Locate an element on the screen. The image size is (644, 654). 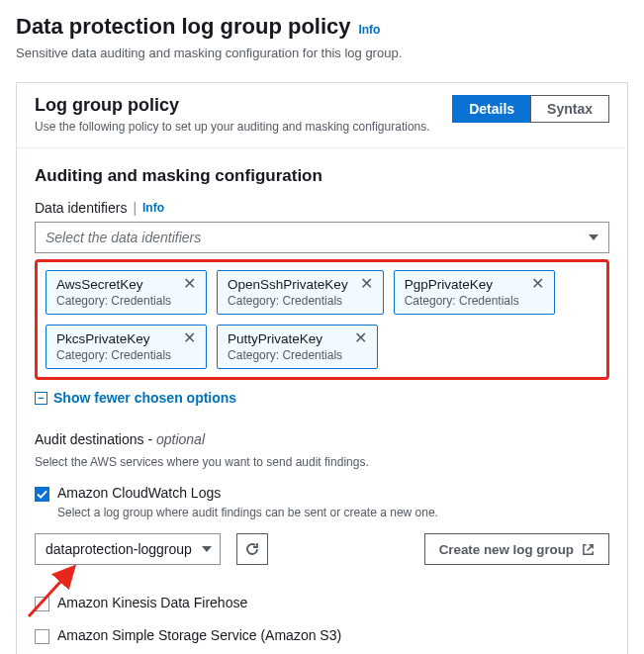
checkbox-label: Amazon Simple Storage Service (Amazon S3… is located at coordinates (200, 635).